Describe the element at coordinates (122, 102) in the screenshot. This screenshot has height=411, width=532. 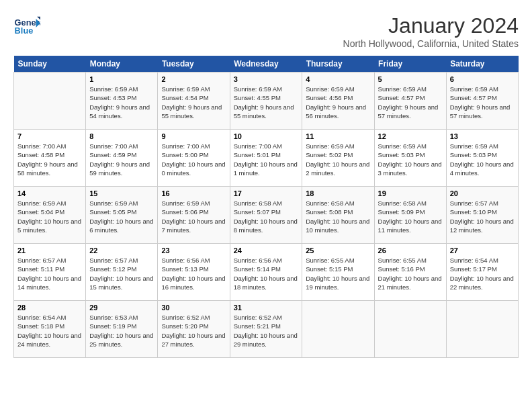
I see `day-info: Sunrise: 6:59 AMSunset: 4:53 PMDaylight:…` at that location.